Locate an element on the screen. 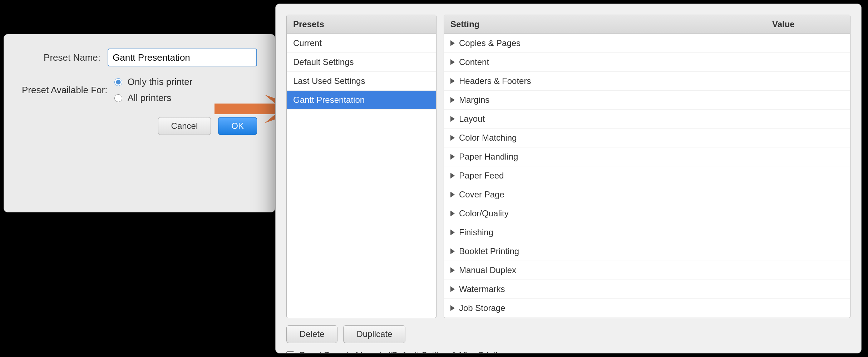  only-printer-label: Only this printer is located at coordinates (160, 82).